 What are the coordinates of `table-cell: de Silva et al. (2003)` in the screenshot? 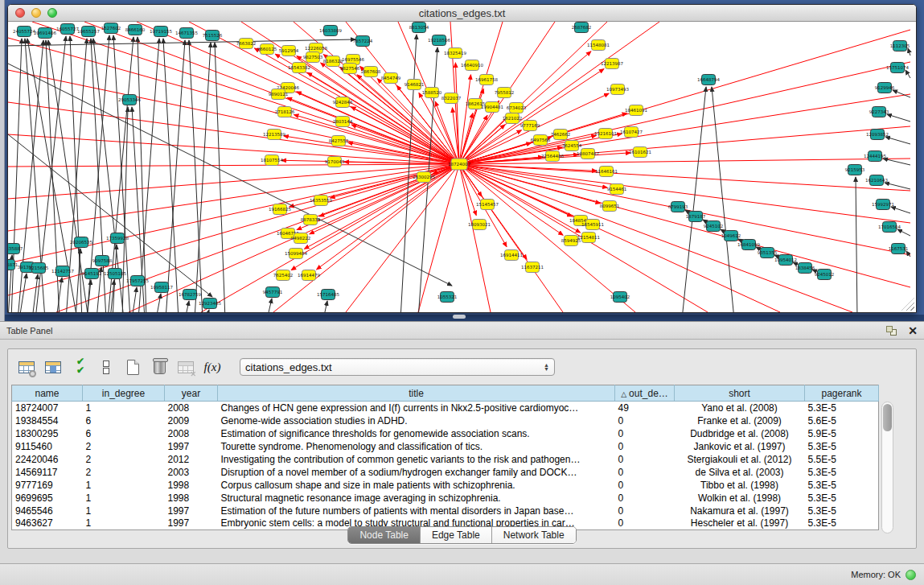 It's located at (740, 472).